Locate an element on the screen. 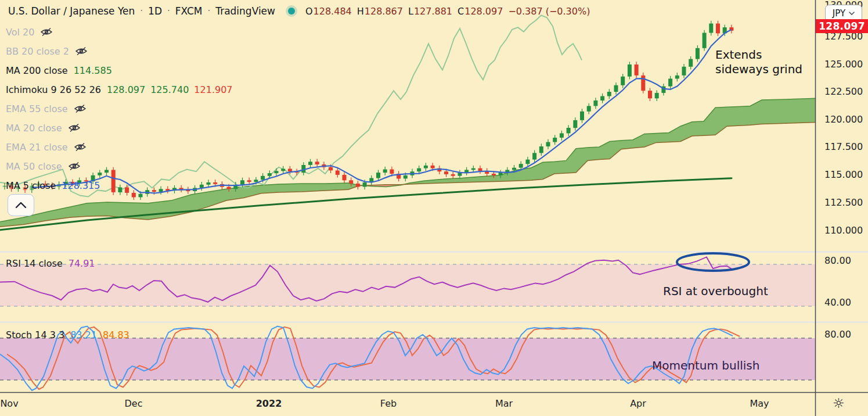  low-letter: L is located at coordinates (411, 12).